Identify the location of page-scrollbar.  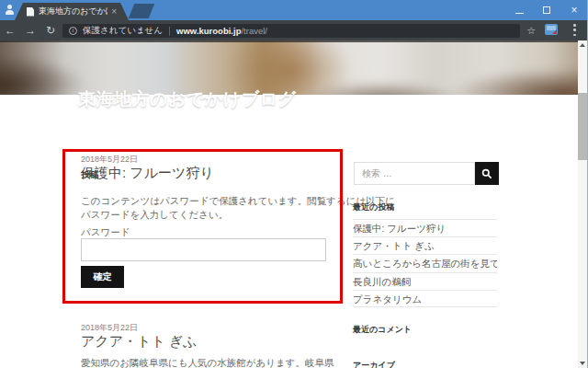
(582, 204).